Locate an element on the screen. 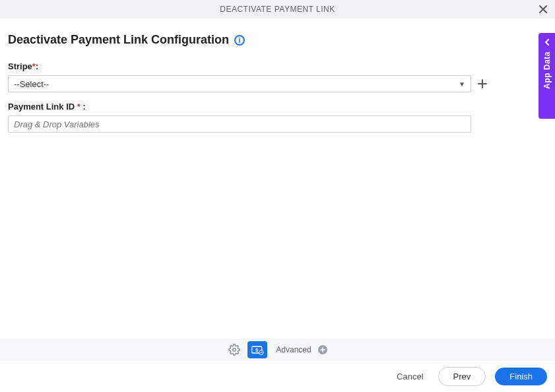 This screenshot has height=392, width=555. stripe-select-row: --Select-- ▼ is located at coordinates (277, 84).